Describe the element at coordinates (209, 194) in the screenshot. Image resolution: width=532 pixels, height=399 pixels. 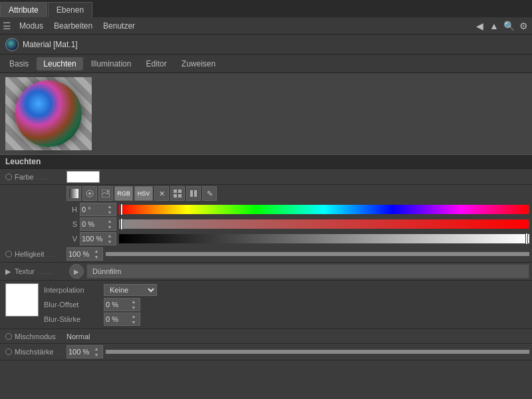
I see `eyedropper-icon: ✎` at that location.